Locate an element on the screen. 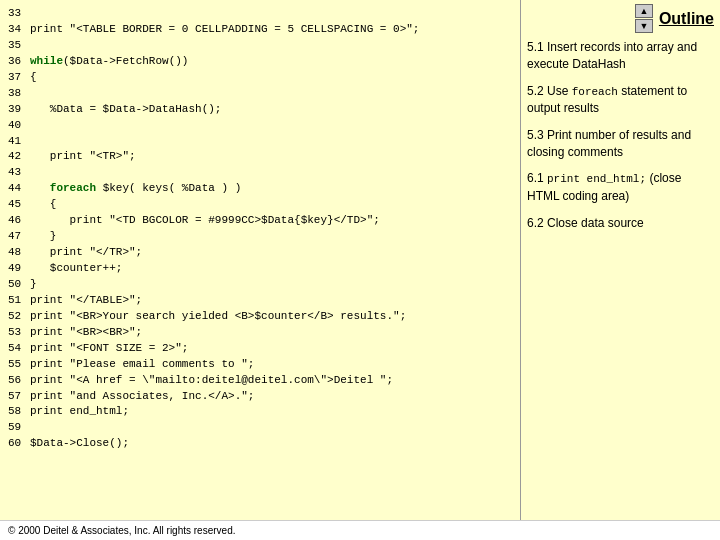 The image size is (720, 540). copyright-text: © 2000 Deitel & Associates, Inc. All rig… is located at coordinates (122, 530).